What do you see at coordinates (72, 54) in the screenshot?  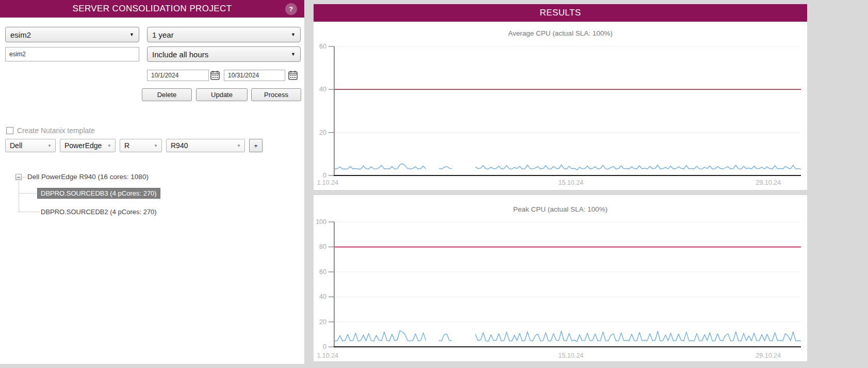 I see `project-name-input` at bounding box center [72, 54].